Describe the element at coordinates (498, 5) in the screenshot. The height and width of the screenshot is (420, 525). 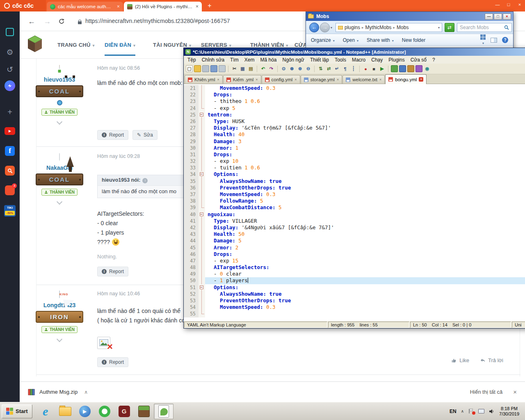
I see `minimize-icon: —` at that location.